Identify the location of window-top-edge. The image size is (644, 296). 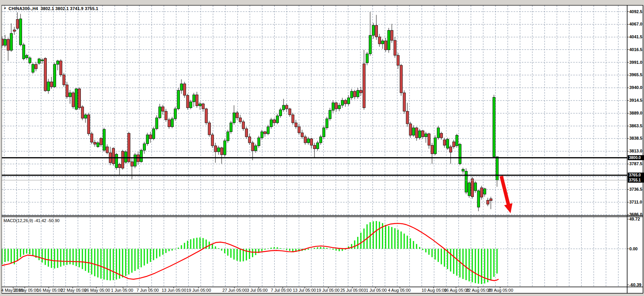
(322, 2).